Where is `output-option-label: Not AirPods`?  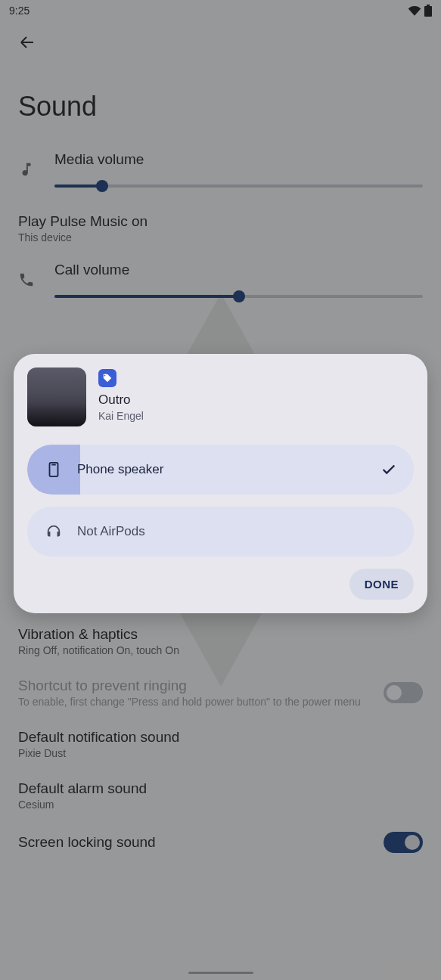 output-option-label: Not AirPods is located at coordinates (238, 532).